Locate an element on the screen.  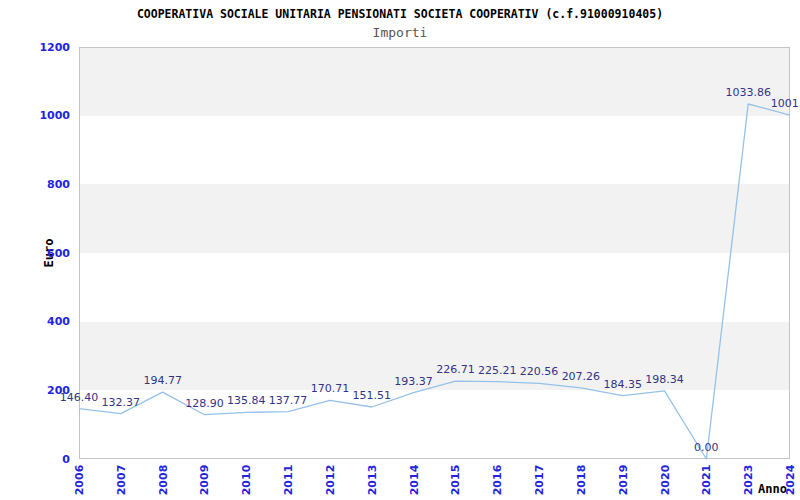
x-tick-label: 2021 is located at coordinates (706, 480).